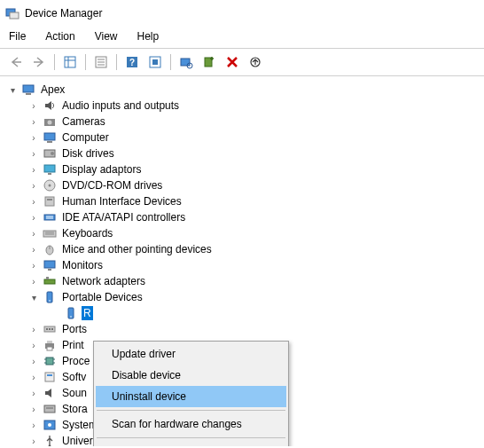  Describe the element at coordinates (191, 424) in the screenshot. I see `ctx-scan-hardware: Scan for hardware changes` at that location.